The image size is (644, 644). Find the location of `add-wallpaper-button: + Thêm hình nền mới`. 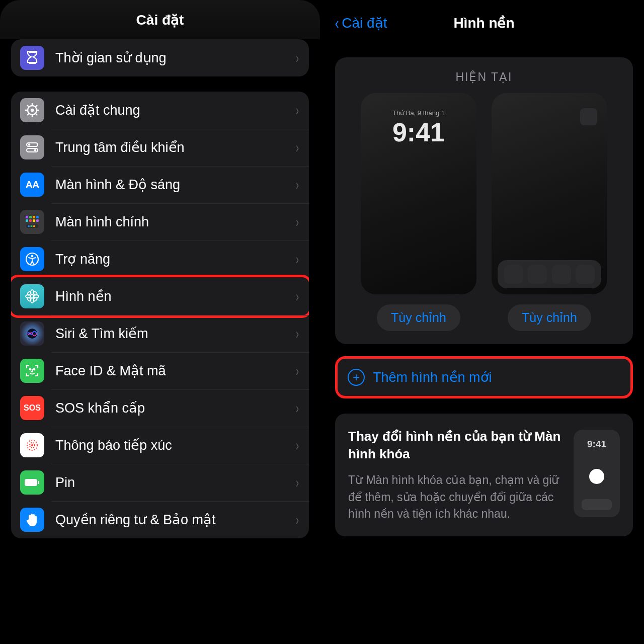

add-wallpaper-button: + Thêm hình nền mới is located at coordinates (484, 377).